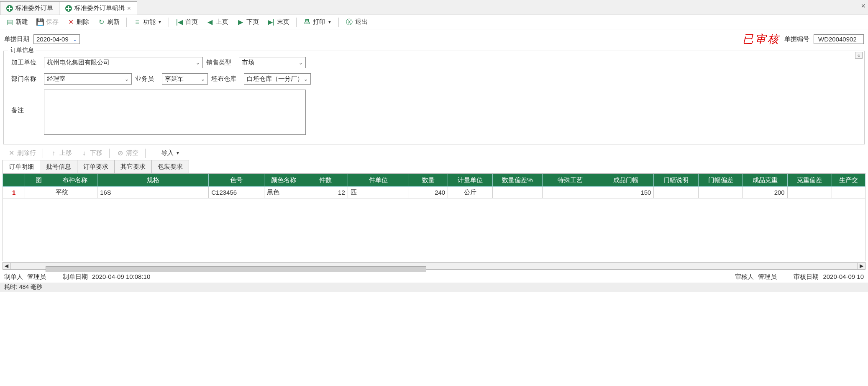  What do you see at coordinates (248, 22) in the screenshot?
I see `next-page-button: ▶ 下页` at bounding box center [248, 22].